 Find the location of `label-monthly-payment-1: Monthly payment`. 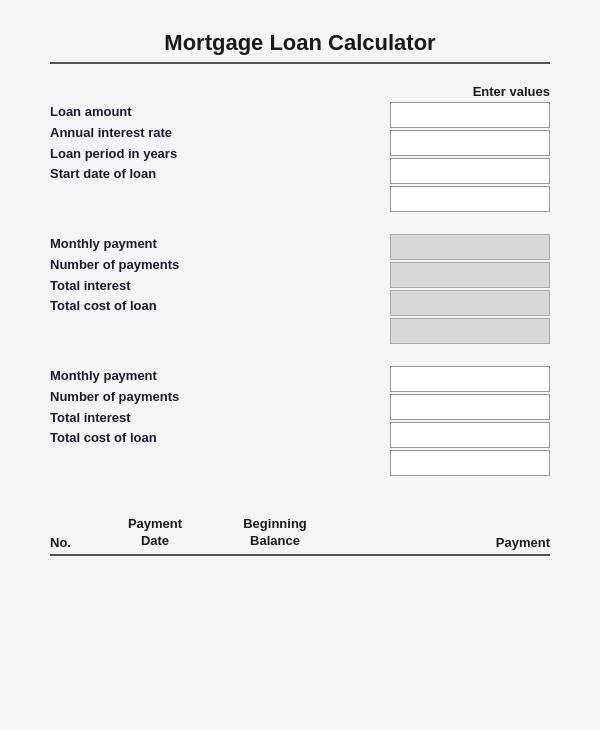

label-monthly-payment-1: Monthly payment is located at coordinates (215, 244).